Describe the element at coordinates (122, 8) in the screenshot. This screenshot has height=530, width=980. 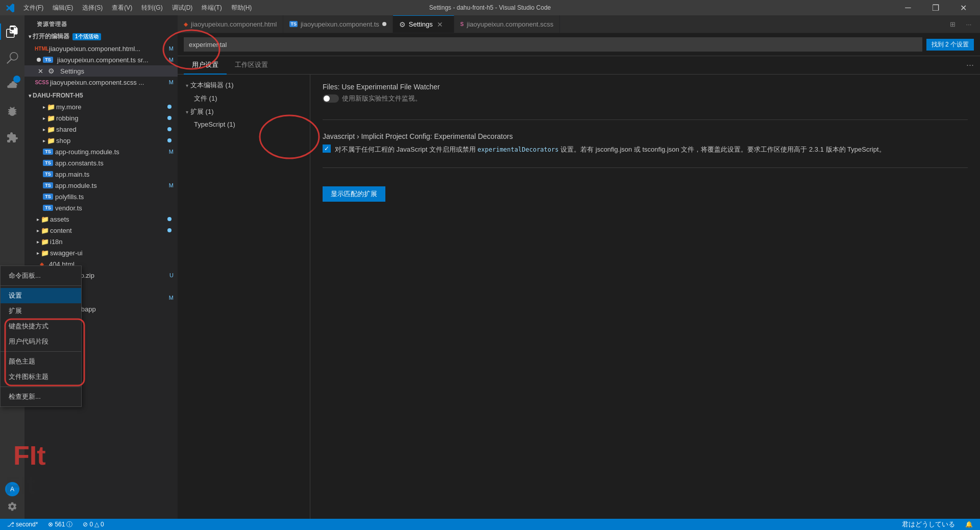
I see `menu-view: 查看(V)` at that location.